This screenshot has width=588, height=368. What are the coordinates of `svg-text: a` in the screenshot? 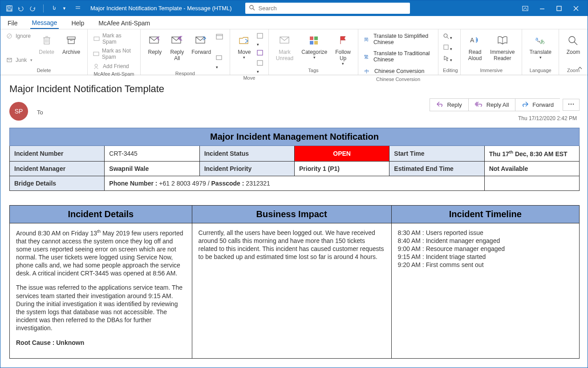 It's located at (537, 39).